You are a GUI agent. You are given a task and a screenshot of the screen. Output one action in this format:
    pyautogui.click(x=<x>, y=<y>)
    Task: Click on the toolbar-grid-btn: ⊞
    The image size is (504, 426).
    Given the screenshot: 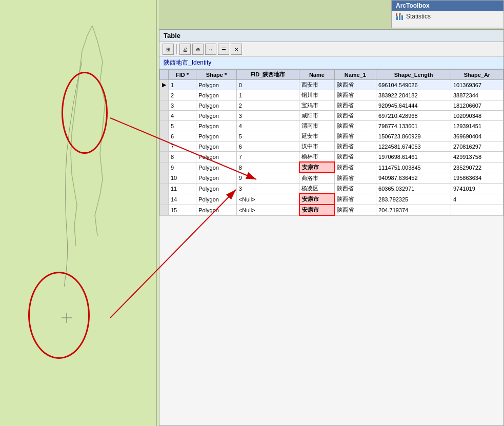 What is the action you would take?
    pyautogui.click(x=168, y=49)
    